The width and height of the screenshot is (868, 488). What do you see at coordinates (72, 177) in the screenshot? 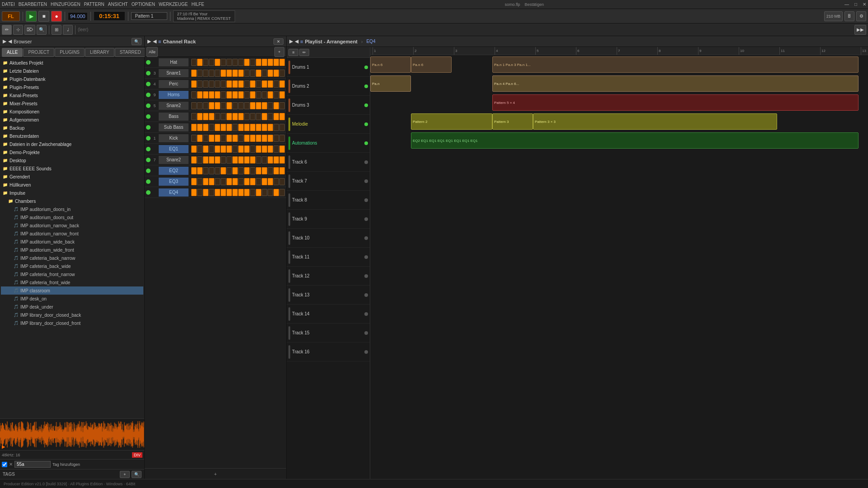
I see `browser-item: 📁Gerendert` at bounding box center [72, 177].